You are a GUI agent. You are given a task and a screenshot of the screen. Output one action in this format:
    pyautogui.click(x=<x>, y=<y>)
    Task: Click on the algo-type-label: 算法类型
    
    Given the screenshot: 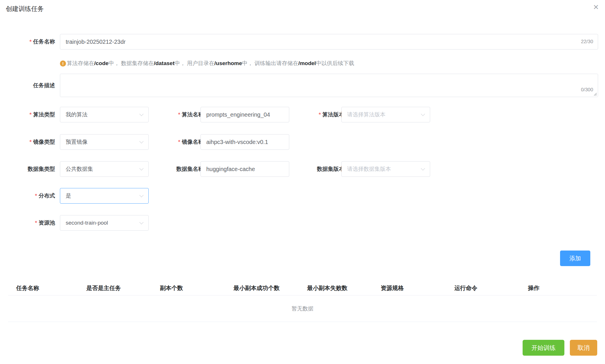 What is the action you would take?
    pyautogui.click(x=30, y=115)
    